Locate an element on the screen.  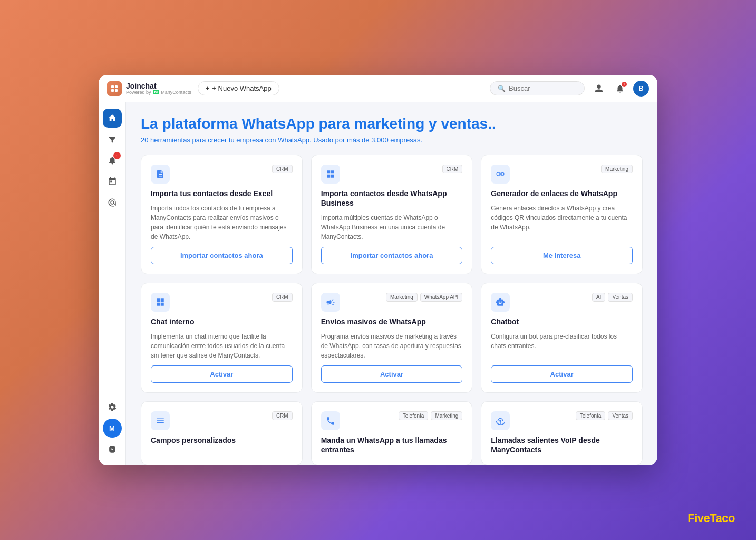
card-header: MarketingWhatsApp API is located at coordinates (392, 302).